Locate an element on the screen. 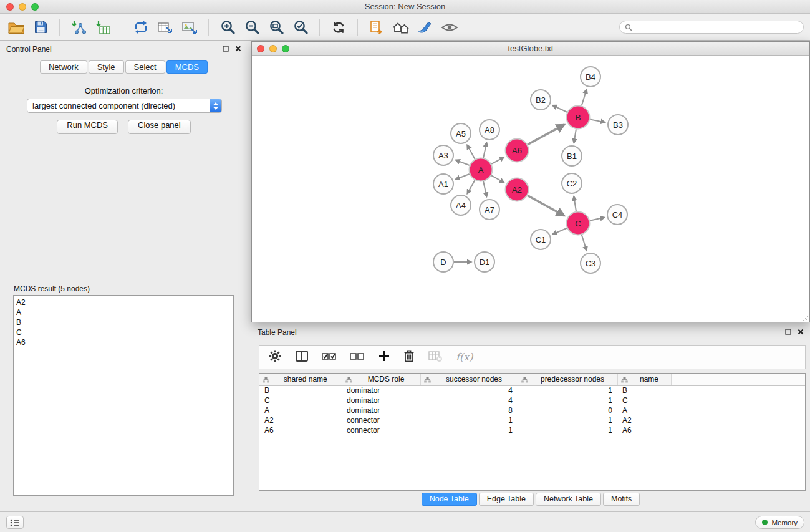  open-session-button is located at coordinates (16, 27).